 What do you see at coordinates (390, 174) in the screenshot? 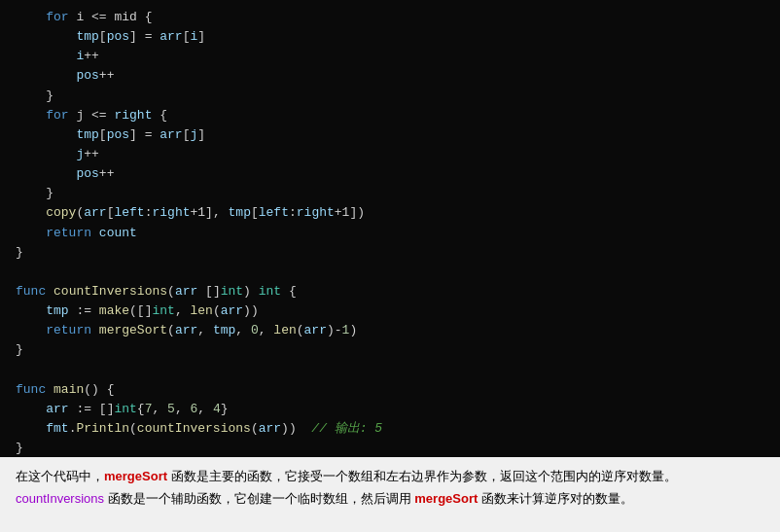
I see `code-line-9: pos++` at bounding box center [390, 174].